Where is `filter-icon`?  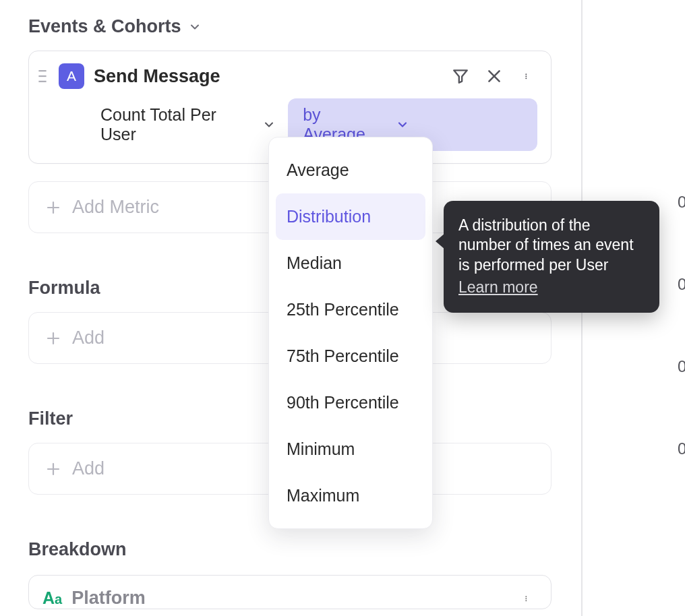
filter-icon is located at coordinates (460, 76).